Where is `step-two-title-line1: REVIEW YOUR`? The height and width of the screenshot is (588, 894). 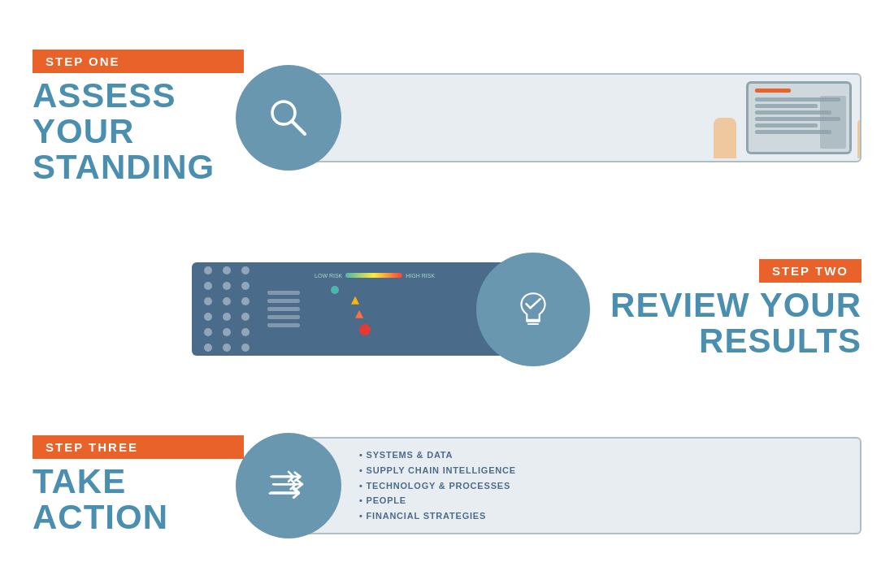 step-two-title-line1: REVIEW YOUR is located at coordinates (736, 305).